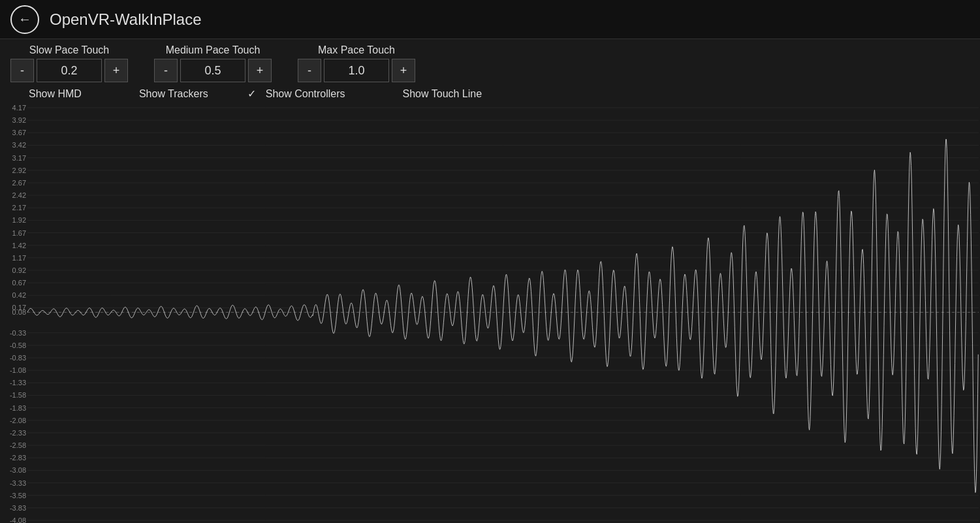  What do you see at coordinates (403, 71) in the screenshot?
I see `max-pace-plus-button: +` at bounding box center [403, 71].